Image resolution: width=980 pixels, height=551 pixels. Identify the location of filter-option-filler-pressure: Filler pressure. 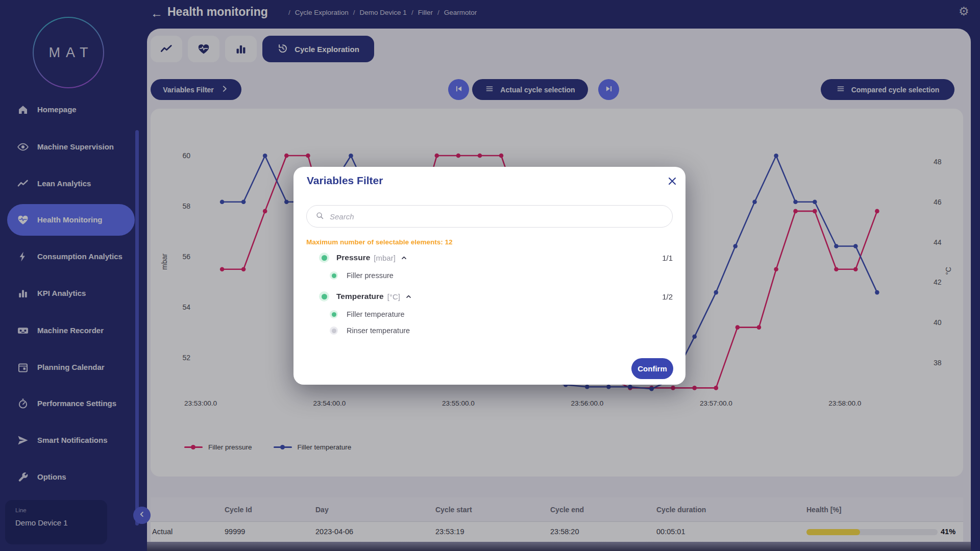
(502, 276).